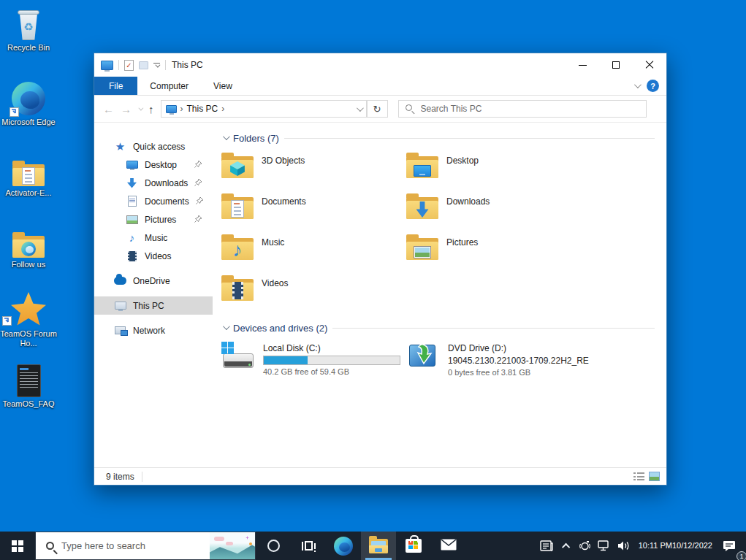 This screenshot has height=560, width=746. Describe the element at coordinates (132, 238) in the screenshot. I see `music-icon: ♪` at that location.